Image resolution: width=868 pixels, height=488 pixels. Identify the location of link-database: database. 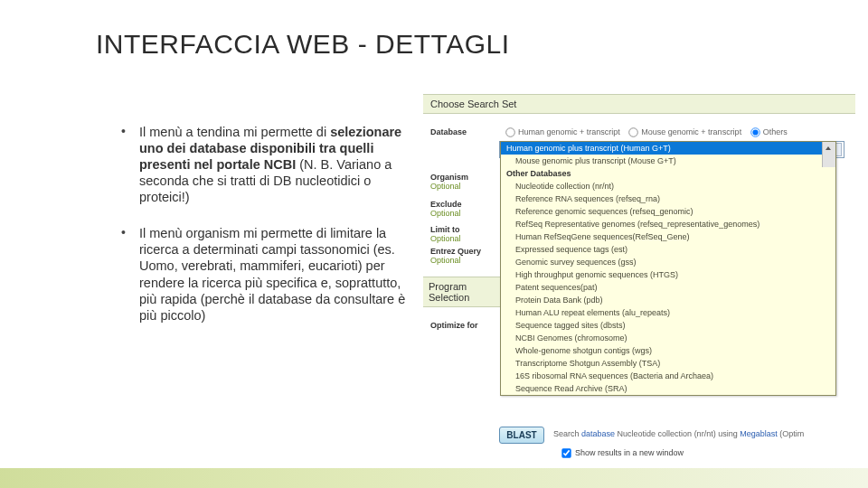
(599, 434).